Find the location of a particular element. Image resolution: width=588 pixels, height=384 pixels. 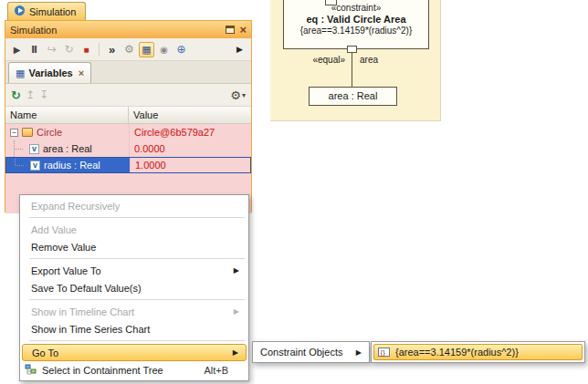

panel-titlebar: Simulation × is located at coordinates (128, 29).